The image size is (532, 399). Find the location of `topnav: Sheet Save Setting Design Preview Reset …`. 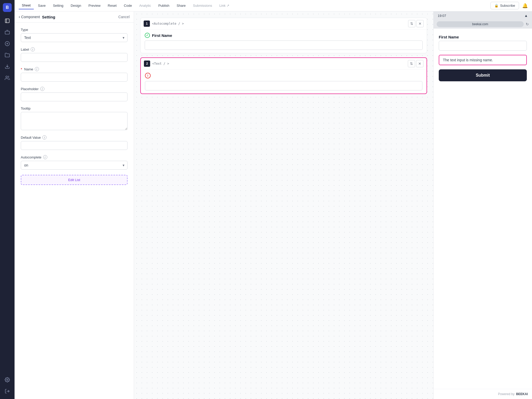

topnav: Sheet Save Setting Design Preview Reset … is located at coordinates (273, 6).